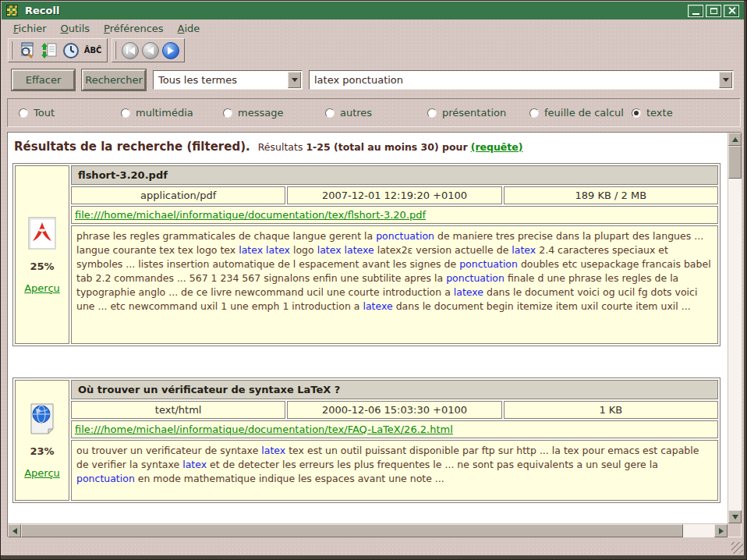 The width and height of the screenshot is (747, 560). Describe the element at coordinates (148, 50) in the screenshot. I see `toolbar-group-navigation` at that location.